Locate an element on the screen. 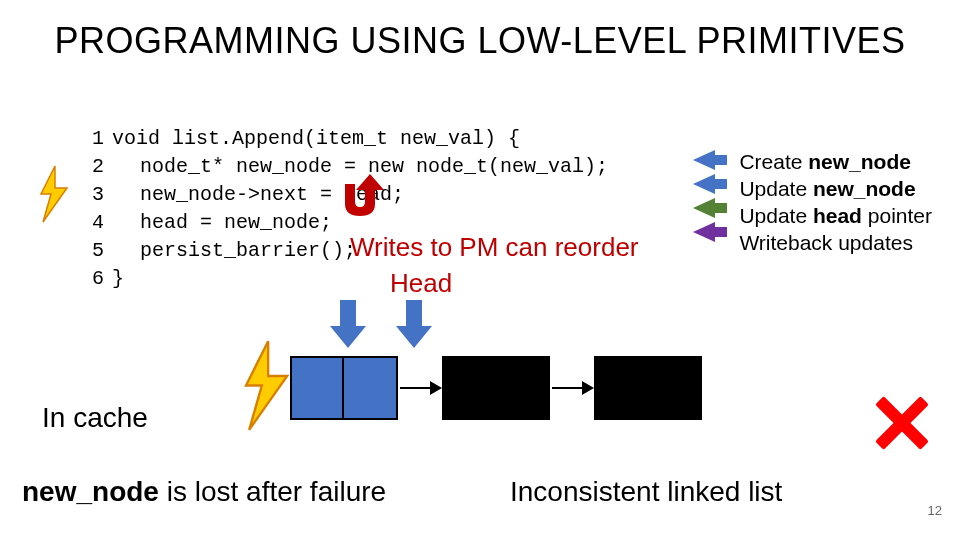 This screenshot has height=540, width=960. line-number: 5 is located at coordinates (92, 251).